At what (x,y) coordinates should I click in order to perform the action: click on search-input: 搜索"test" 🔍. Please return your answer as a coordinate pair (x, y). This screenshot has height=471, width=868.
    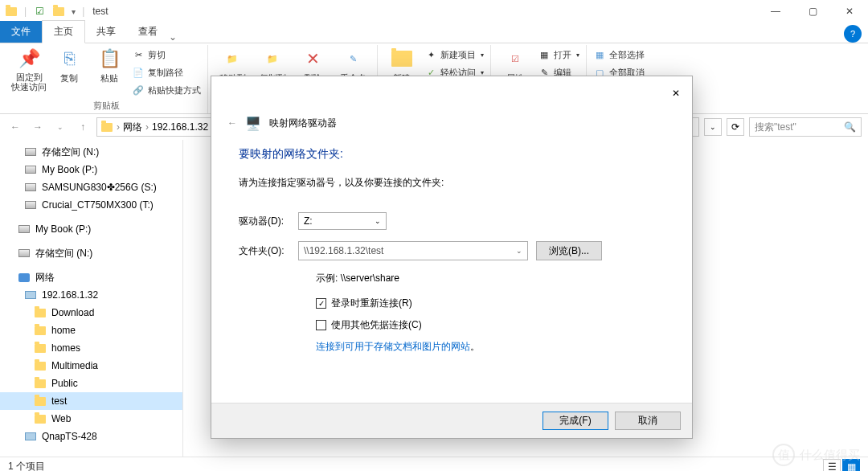
    Looking at the image, I should click on (805, 127).